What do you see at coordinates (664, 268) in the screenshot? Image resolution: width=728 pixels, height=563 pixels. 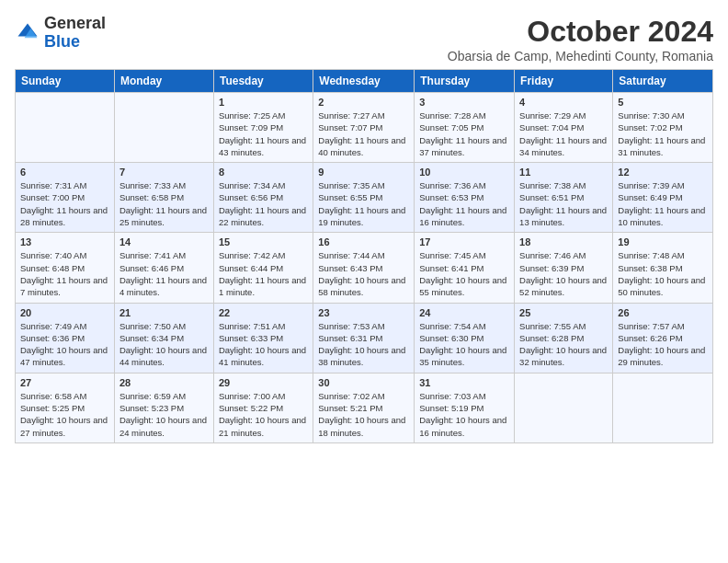 I see `calendar-cell: 19Sunrise: 7:48 AM Sunset: 6:38 PM Dayli…` at bounding box center [664, 268].